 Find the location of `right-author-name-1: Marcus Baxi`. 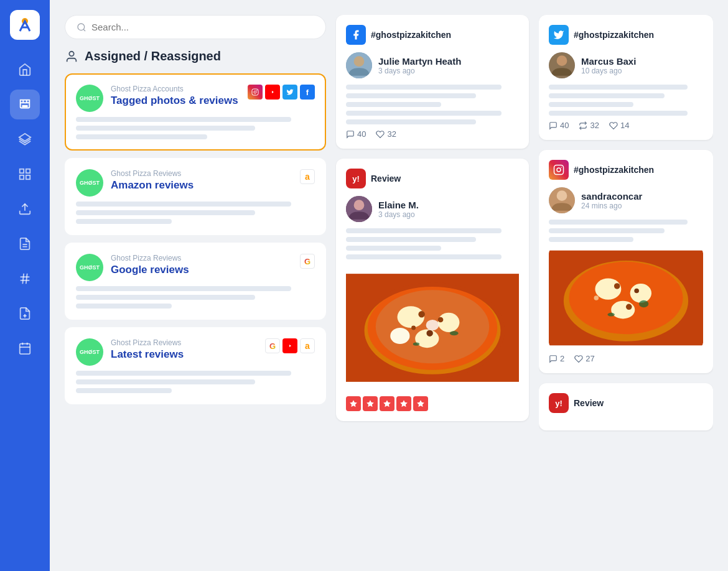

right-author-name-1: Marcus Baxi is located at coordinates (609, 61).